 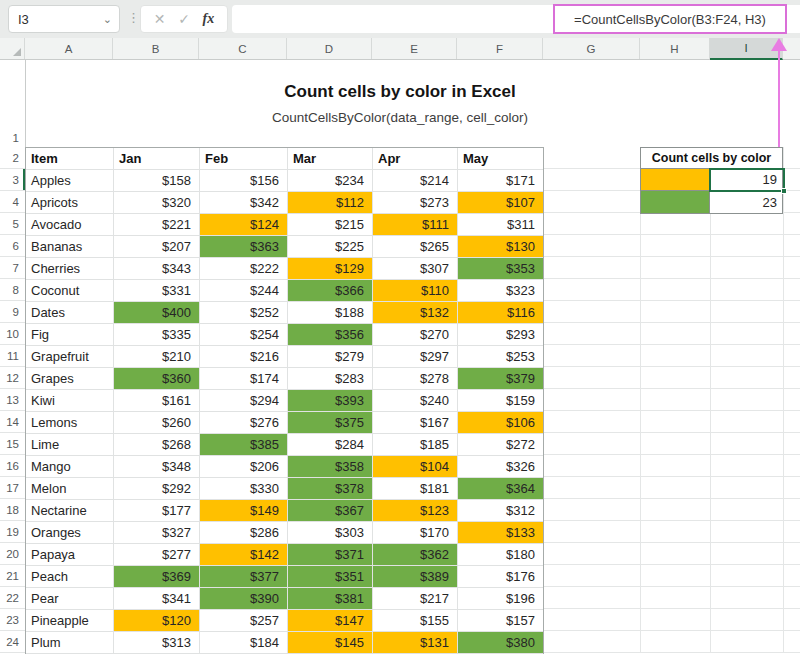 What do you see at coordinates (244, 335) in the screenshot?
I see `cell-value: $254` at bounding box center [244, 335].